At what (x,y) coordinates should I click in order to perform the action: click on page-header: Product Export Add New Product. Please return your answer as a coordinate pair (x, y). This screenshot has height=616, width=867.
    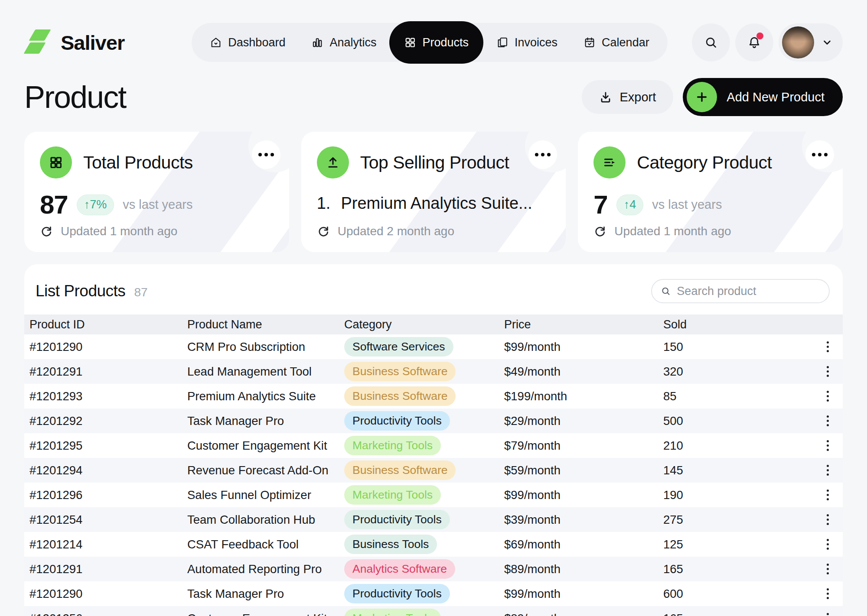
    Looking at the image, I should click on (434, 97).